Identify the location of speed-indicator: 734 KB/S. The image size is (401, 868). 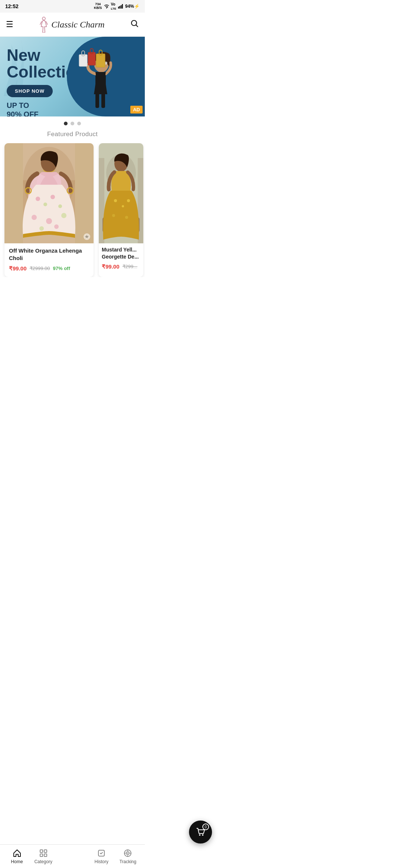
(98, 6).